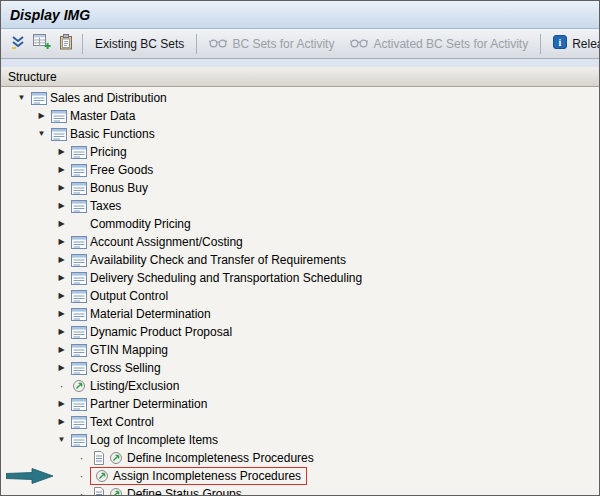 This screenshot has width=600, height=496. What do you see at coordinates (300, 490) in the screenshot?
I see `tree-item: ·Define Status Groups` at bounding box center [300, 490].